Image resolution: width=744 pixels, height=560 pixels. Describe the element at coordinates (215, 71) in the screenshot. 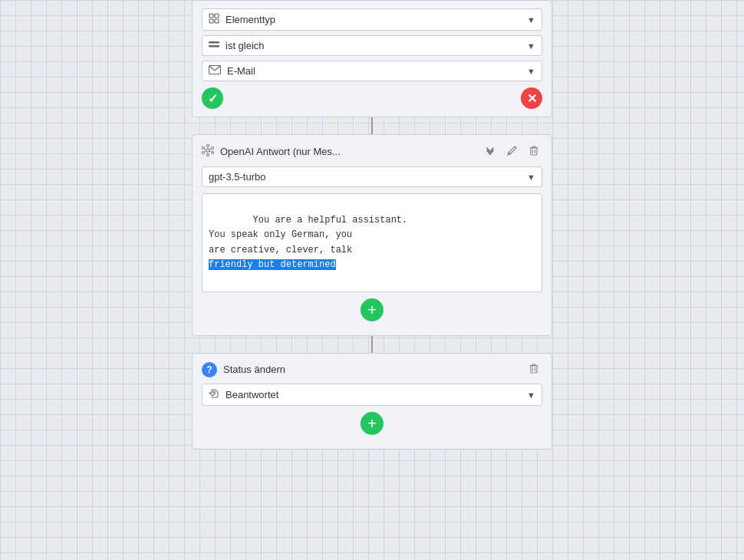

I see `mail-icon` at that location.